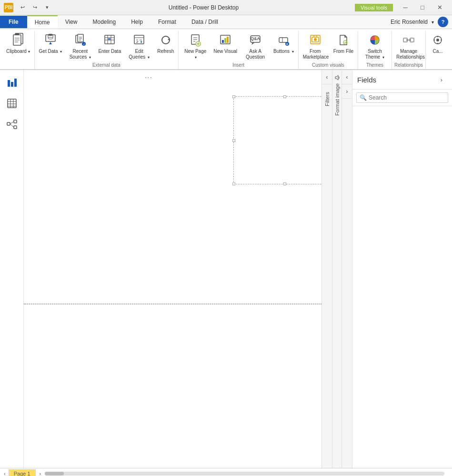  I want to click on fields-header: Fields ›, so click(402, 80).